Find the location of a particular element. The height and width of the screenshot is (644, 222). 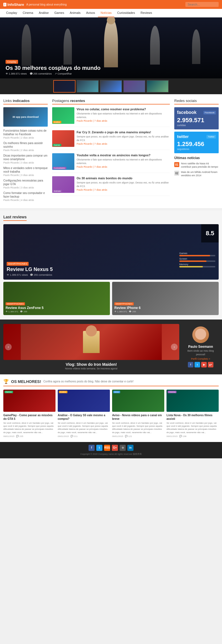

post-item-1: Análise Vírus no celular, como resolver … is located at coordinates (111, 117).